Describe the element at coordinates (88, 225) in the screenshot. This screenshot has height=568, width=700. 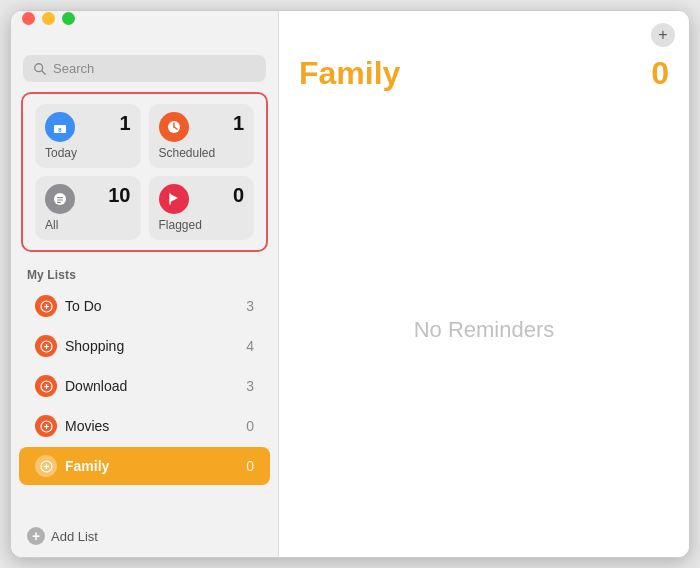
I see `all-label: All` at that location.